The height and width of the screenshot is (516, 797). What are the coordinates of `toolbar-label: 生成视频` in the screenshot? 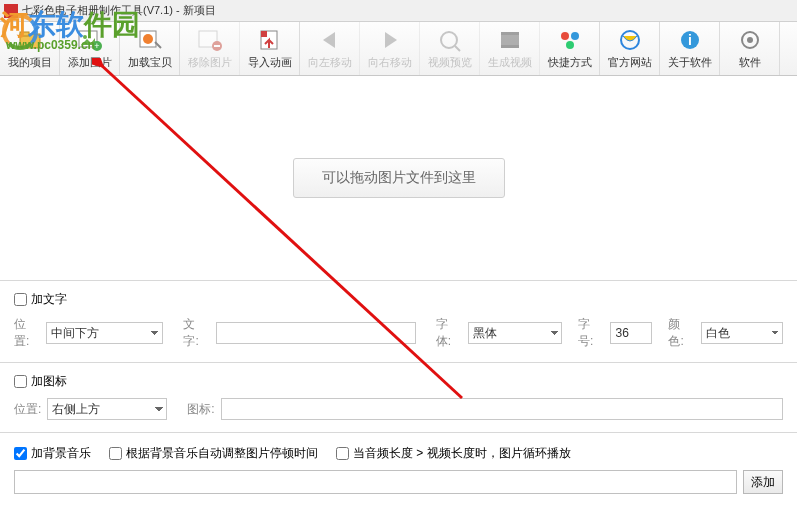 It's located at (510, 62).